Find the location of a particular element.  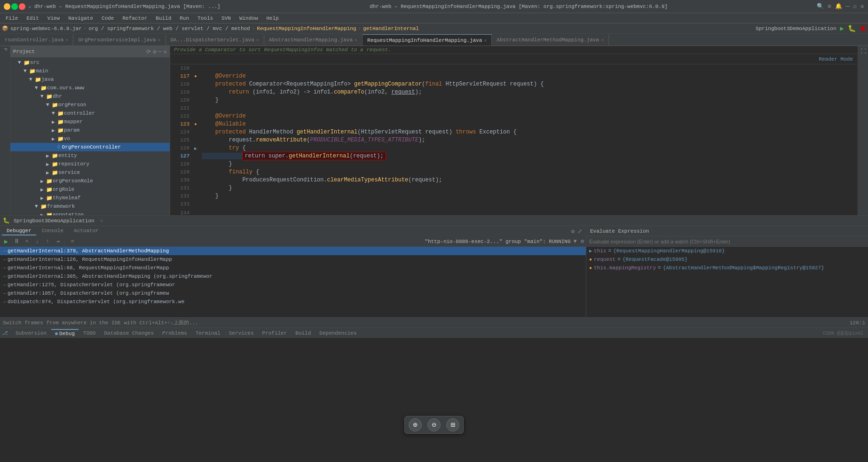

debug-tab-console: Console is located at coordinates (53, 231).